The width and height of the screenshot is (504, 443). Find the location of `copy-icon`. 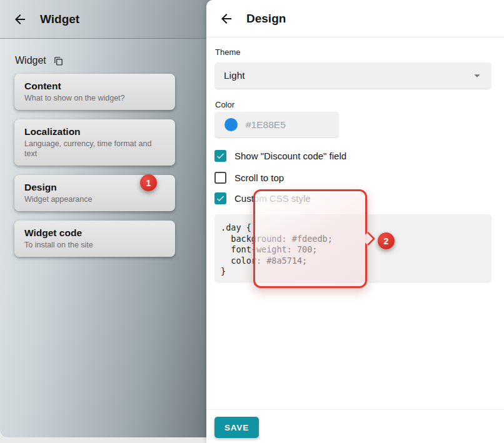

copy-icon is located at coordinates (59, 61).